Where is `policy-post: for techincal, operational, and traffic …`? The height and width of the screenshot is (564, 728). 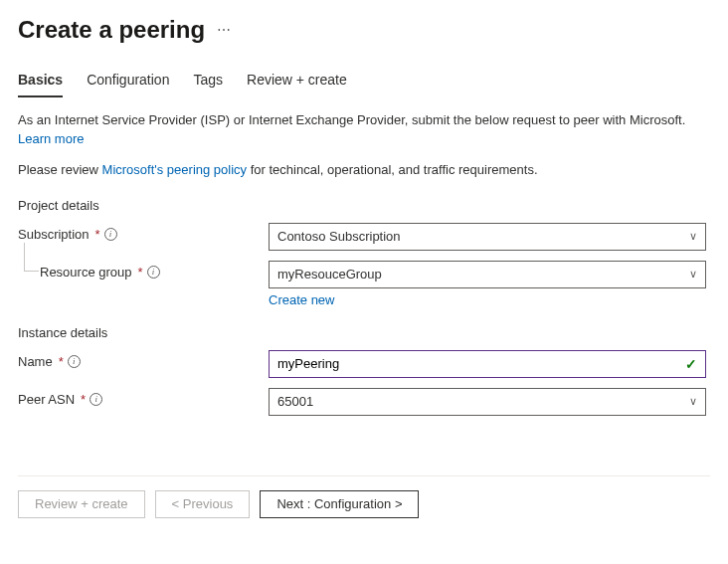 policy-post: for techincal, operational, and traffic … is located at coordinates (392, 169).